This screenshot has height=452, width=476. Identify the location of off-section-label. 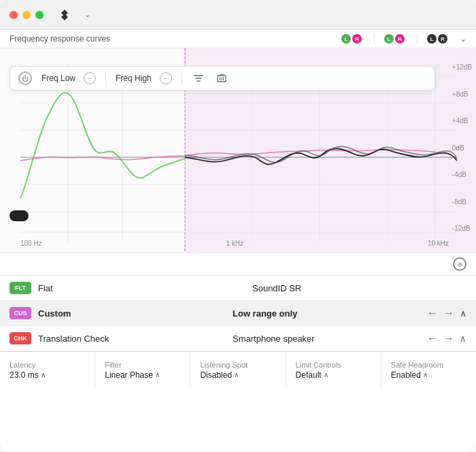
(330, 56).